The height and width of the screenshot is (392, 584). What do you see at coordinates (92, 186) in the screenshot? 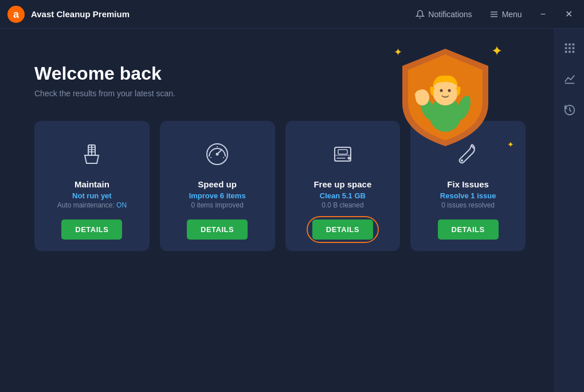
I see `maintain-card: Maintain Not run yet Auto maintenance: O…` at bounding box center [92, 186].